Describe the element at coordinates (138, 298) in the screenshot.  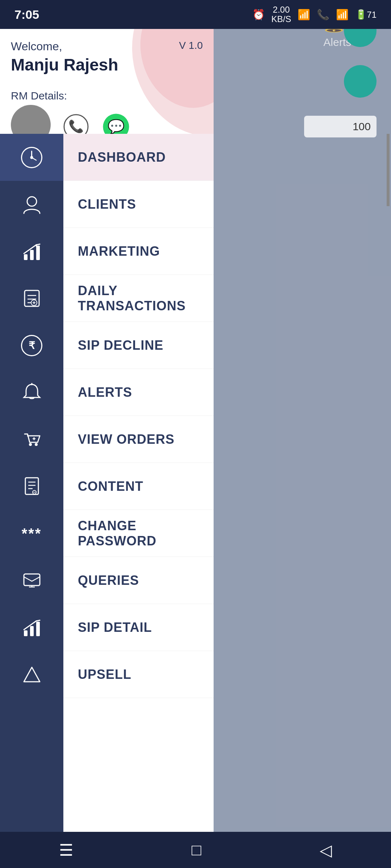
I see `menu-item-daily-transactions: DAILY TRANSACTIONS` at that location.